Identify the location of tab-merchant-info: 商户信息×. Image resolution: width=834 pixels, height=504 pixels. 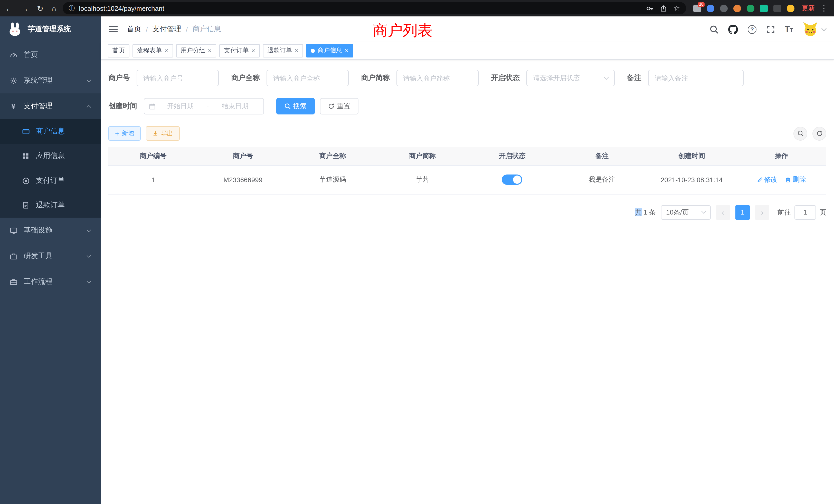
(330, 51).